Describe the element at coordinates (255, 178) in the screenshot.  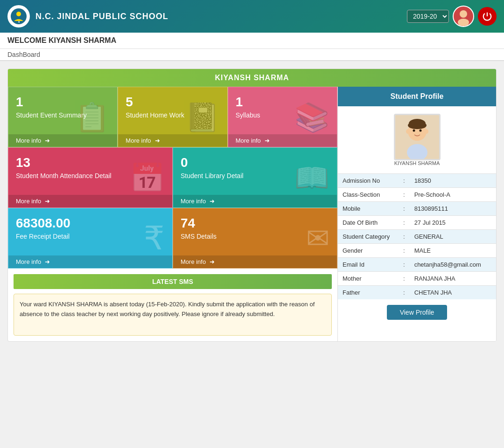
I see `card-library: 0 Student Library Detail 📖 More info` at that location.